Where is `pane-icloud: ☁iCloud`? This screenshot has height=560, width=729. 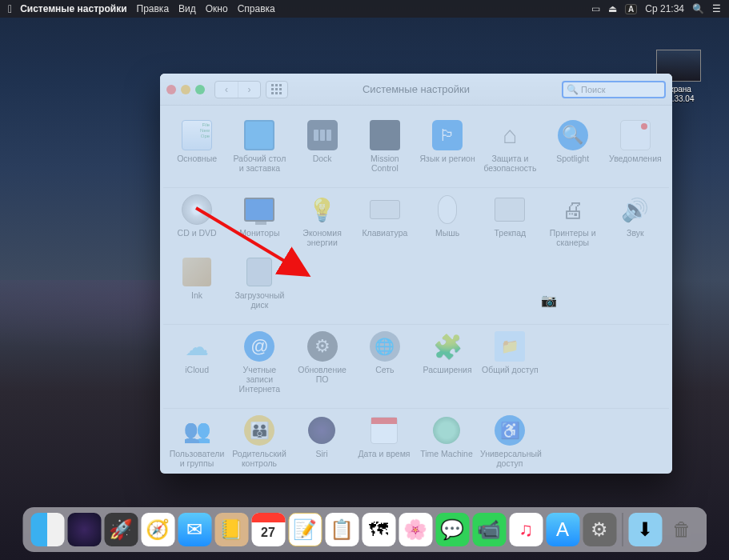 pane-icloud: ☁iCloud is located at coordinates (197, 362).